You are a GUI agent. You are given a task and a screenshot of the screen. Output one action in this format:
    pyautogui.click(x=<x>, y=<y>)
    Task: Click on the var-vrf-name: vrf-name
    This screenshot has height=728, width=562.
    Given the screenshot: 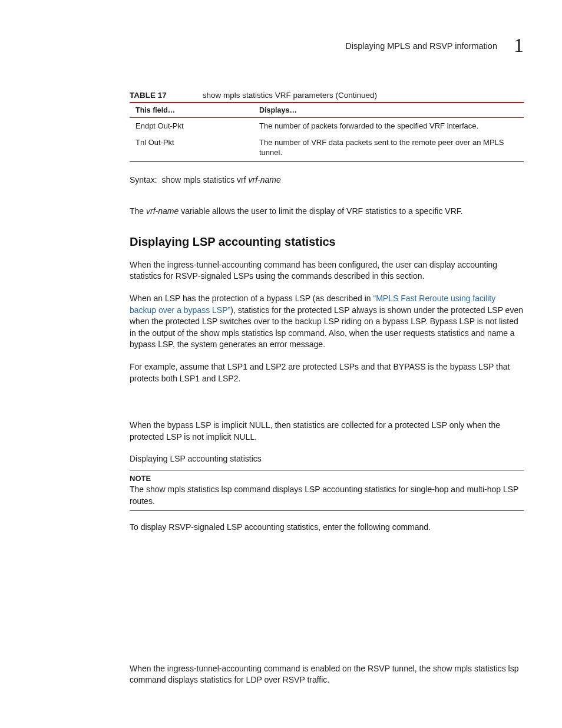 What is the action you would take?
    pyautogui.click(x=163, y=211)
    